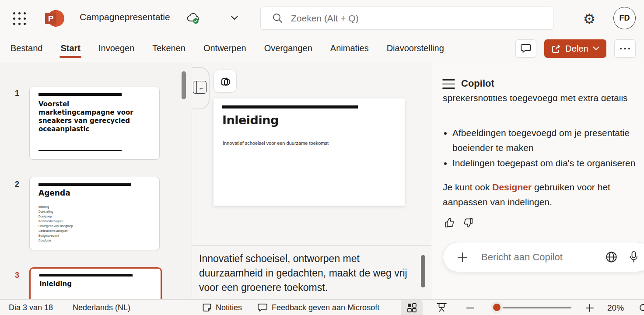 The height and width of the screenshot is (315, 644). I want to click on slide-1-title: Voorstel marketingcampagne voor sneakers…, so click(89, 117).